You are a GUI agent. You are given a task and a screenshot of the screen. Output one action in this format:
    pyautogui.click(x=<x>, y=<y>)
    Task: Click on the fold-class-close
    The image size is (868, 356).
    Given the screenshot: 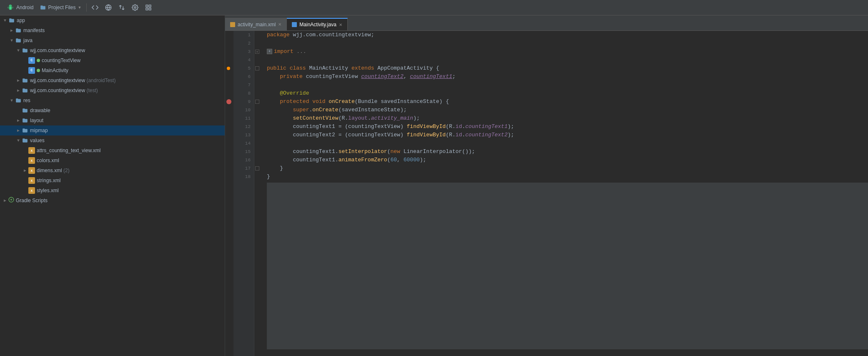 What is the action you would take?
    pyautogui.click(x=257, y=168)
    